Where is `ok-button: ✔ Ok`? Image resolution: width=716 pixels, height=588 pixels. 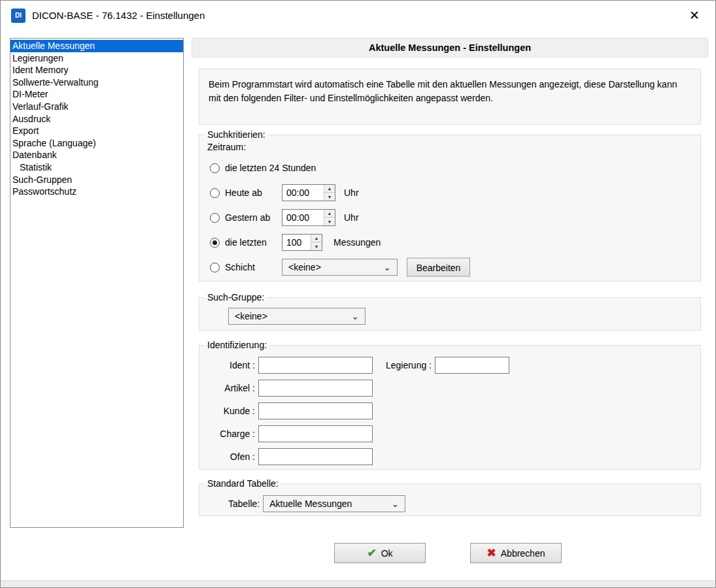 ok-button: ✔ Ok is located at coordinates (380, 553).